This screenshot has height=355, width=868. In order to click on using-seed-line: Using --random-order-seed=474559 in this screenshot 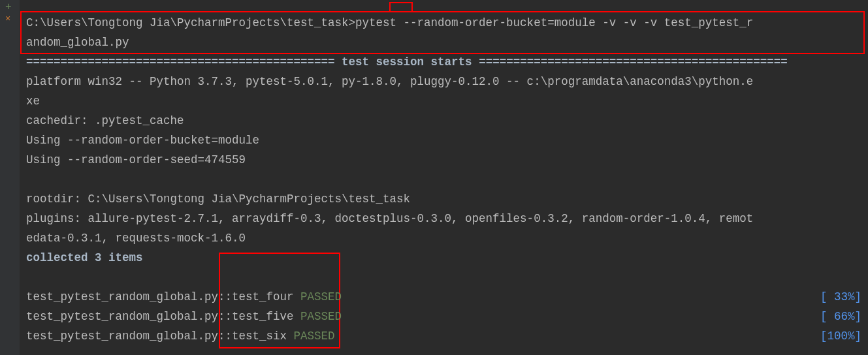, I will do `click(444, 160)`.